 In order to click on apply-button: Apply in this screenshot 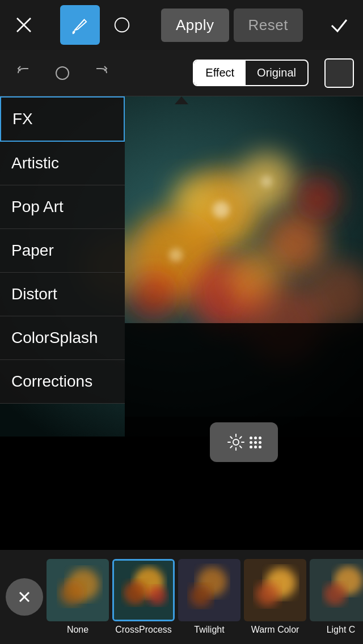, I will do `click(195, 25)`.